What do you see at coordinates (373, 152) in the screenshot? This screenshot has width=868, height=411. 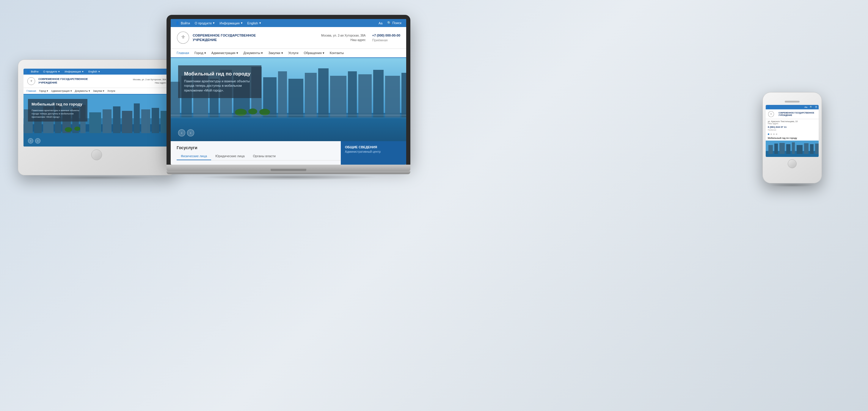 I see `laptop-sidebar-subtitle: Административный центр` at bounding box center [373, 152].